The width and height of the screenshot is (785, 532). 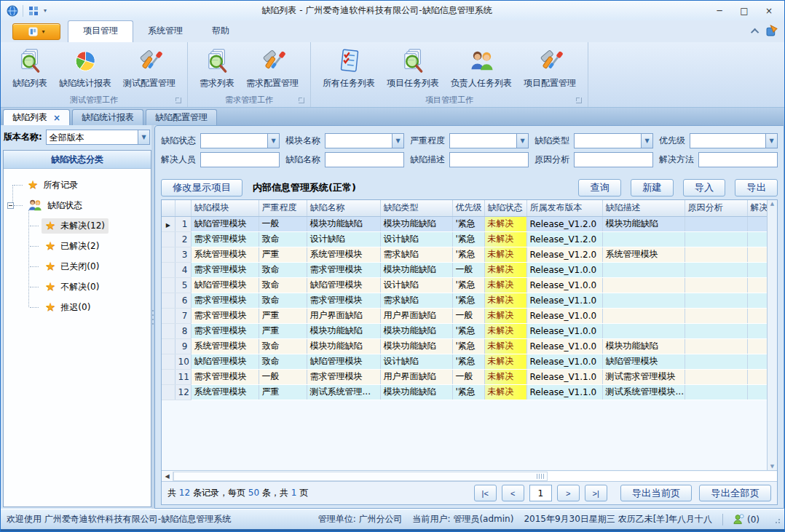 What do you see at coordinates (735, 493) in the screenshot?
I see `export-all-pages-button: 导出全部页` at bounding box center [735, 493].